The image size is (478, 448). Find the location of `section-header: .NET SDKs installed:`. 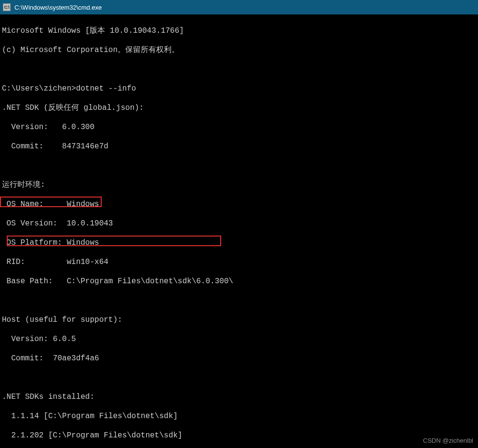

section-header: .NET SDKs installed: is located at coordinates (239, 397).